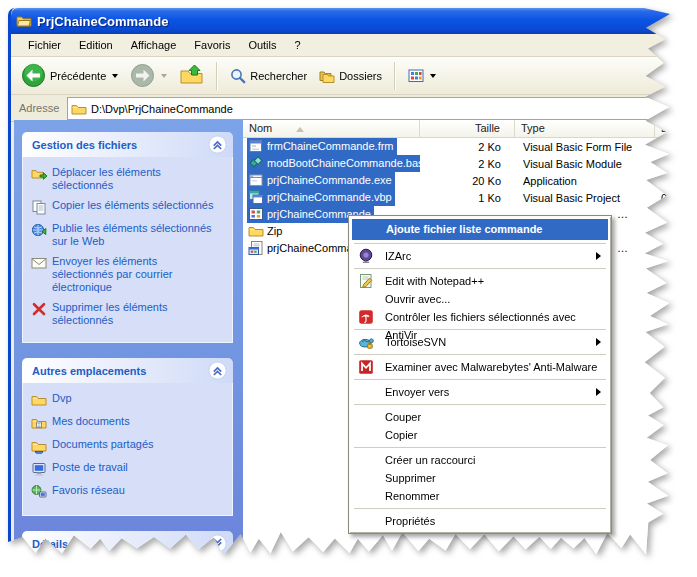  Describe the element at coordinates (350, 76) in the screenshot. I see `folders-button: Dossiers` at that location.